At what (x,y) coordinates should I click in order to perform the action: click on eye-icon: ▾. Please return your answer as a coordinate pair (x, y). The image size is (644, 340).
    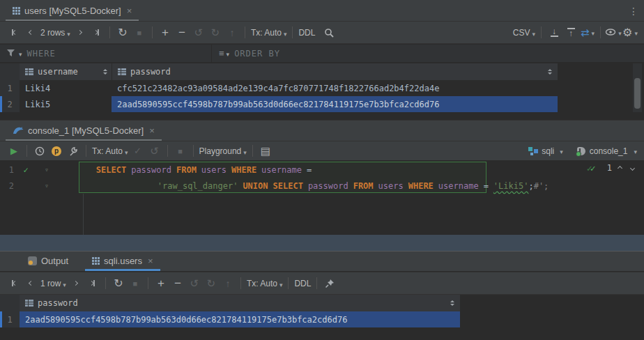
    Looking at the image, I should click on (613, 33).